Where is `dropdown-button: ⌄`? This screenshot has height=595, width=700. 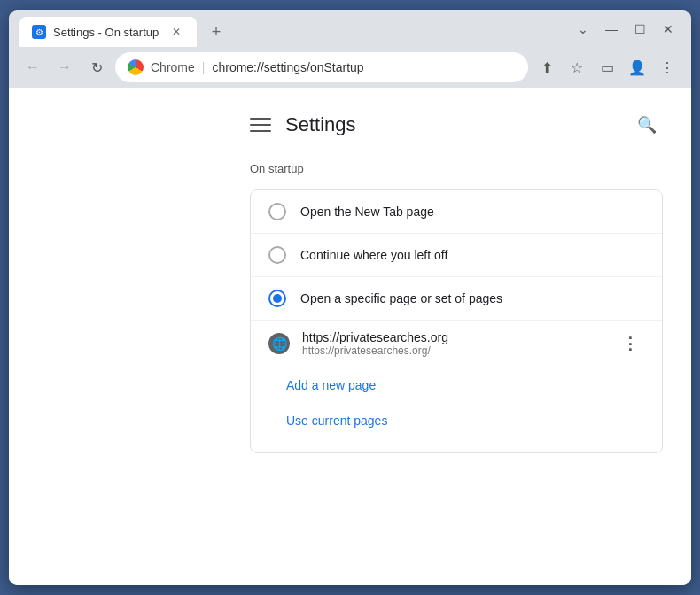
dropdown-button: ⌄ is located at coordinates (583, 29).